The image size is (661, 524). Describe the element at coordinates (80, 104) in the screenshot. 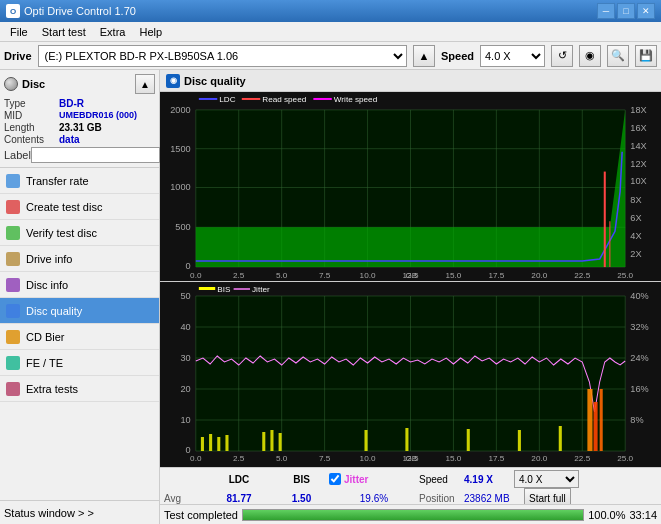

I see `disc-type-row: Type BD-R` at that location.